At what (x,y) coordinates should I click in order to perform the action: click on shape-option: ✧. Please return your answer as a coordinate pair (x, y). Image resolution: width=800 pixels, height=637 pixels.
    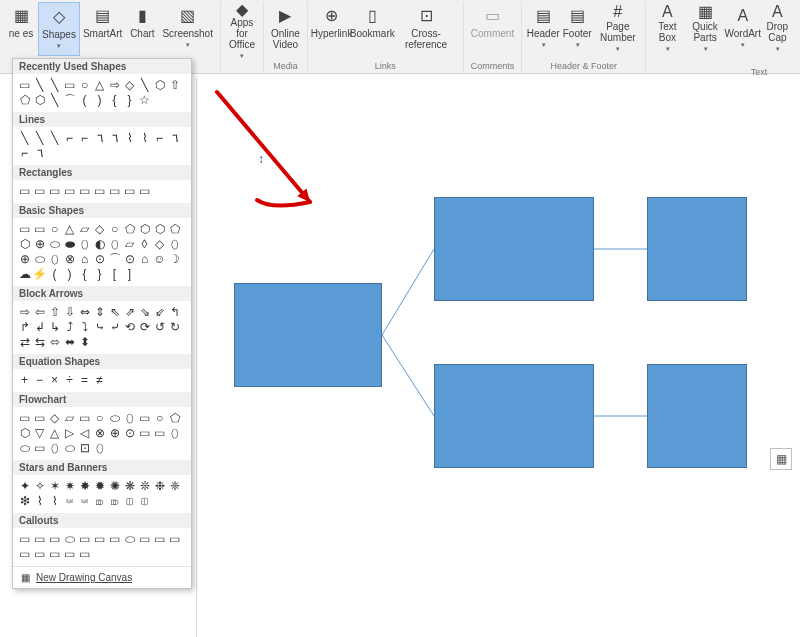
    Looking at the image, I should click on (40, 486).